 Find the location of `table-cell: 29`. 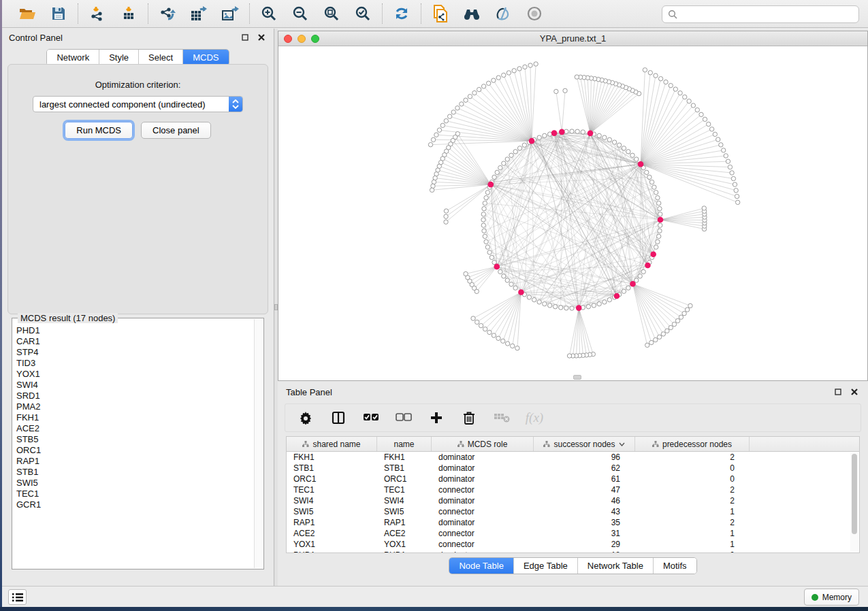

table-cell: 29 is located at coordinates (584, 544).